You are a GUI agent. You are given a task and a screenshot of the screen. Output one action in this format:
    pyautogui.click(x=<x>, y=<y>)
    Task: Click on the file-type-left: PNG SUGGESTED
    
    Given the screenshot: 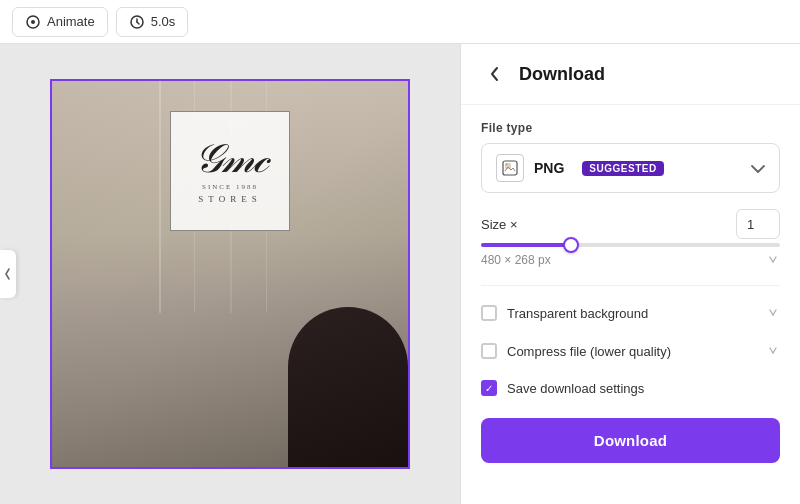 What is the action you would take?
    pyautogui.click(x=580, y=168)
    